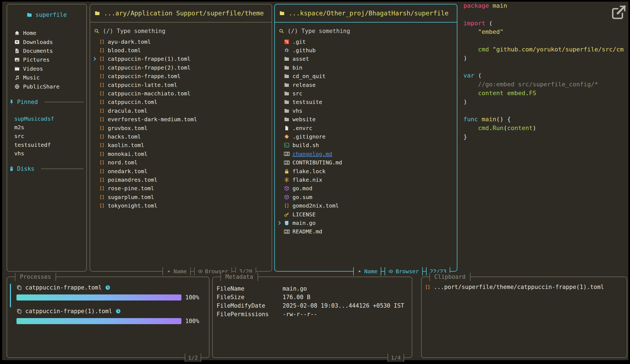 This screenshot has width=630, height=364. I want to click on process-item: catppuccin-frappe(1).toml100%, so click(108, 316).